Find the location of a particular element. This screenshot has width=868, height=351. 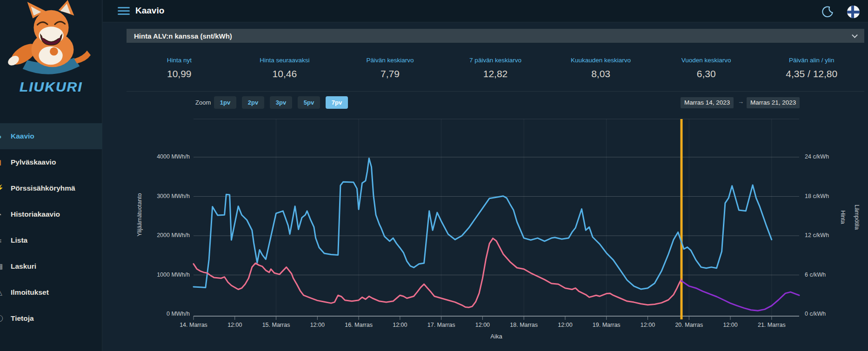

brand-wordmark: LIUKURI is located at coordinates (51, 87).